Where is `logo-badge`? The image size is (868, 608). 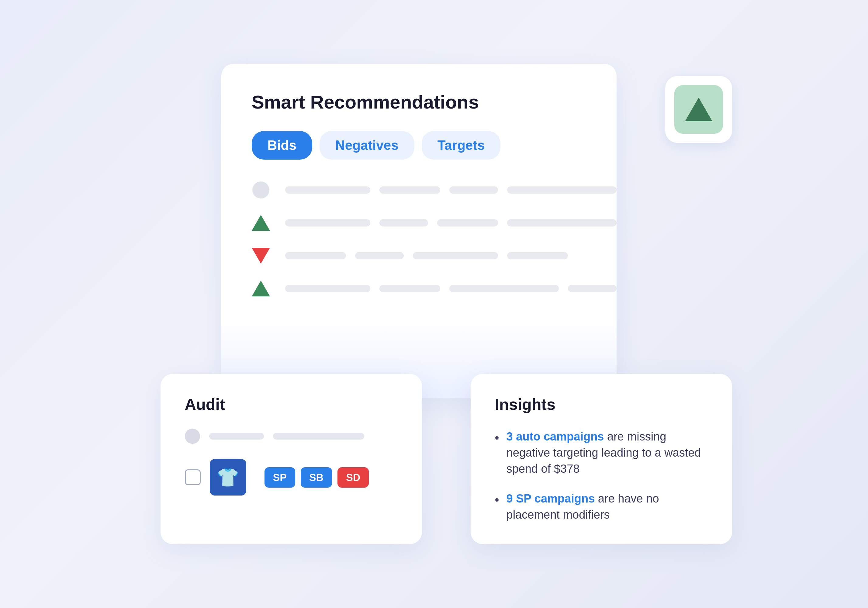 logo-badge is located at coordinates (699, 110).